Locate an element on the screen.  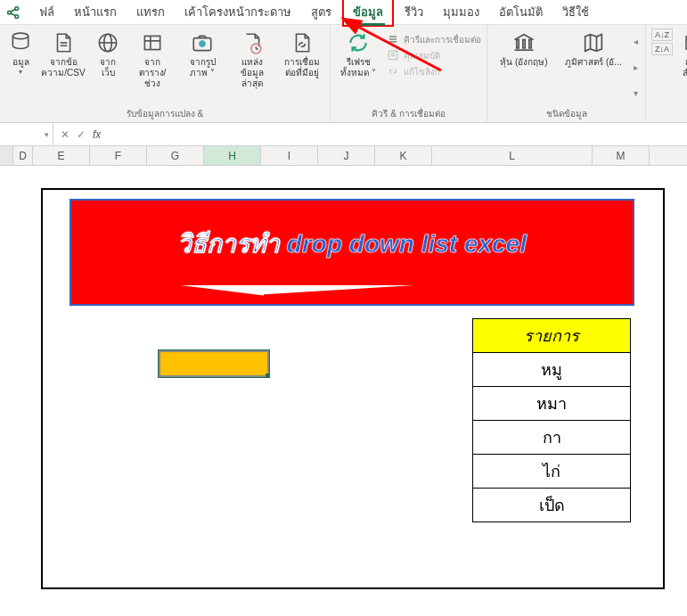
btn-label: รีเฟรช ทั้งหมด ˅ is located at coordinates (358, 68).